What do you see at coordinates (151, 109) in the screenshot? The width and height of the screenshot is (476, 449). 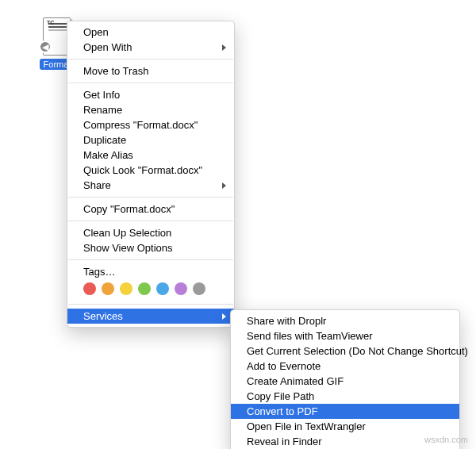 I see `menu-item: Rename` at bounding box center [151, 109].